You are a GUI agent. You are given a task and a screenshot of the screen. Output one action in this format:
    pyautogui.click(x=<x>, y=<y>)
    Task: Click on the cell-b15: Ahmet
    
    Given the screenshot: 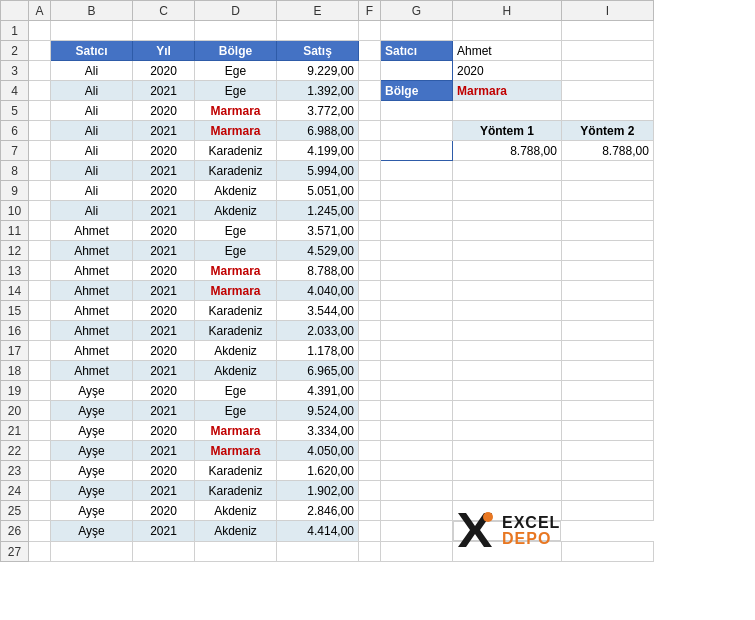 What is the action you would take?
    pyautogui.click(x=92, y=311)
    